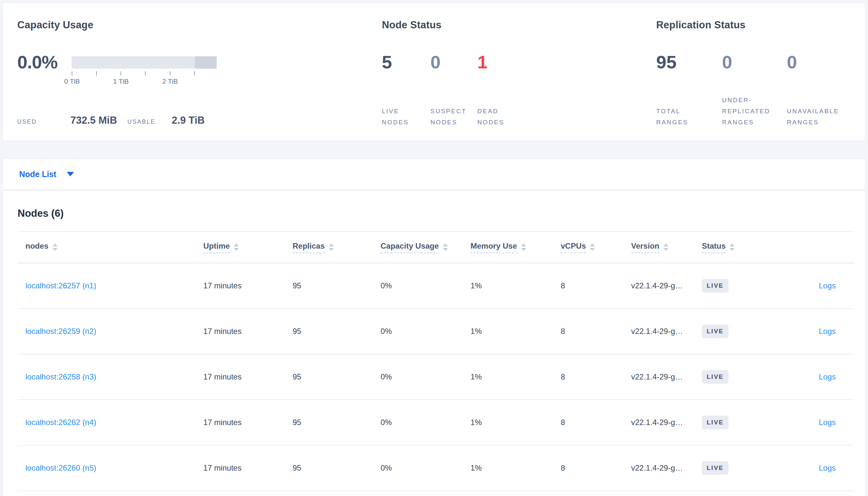 This screenshot has height=496, width=868. Describe the element at coordinates (645, 247) in the screenshot. I see `column-header-label: Version` at that location.